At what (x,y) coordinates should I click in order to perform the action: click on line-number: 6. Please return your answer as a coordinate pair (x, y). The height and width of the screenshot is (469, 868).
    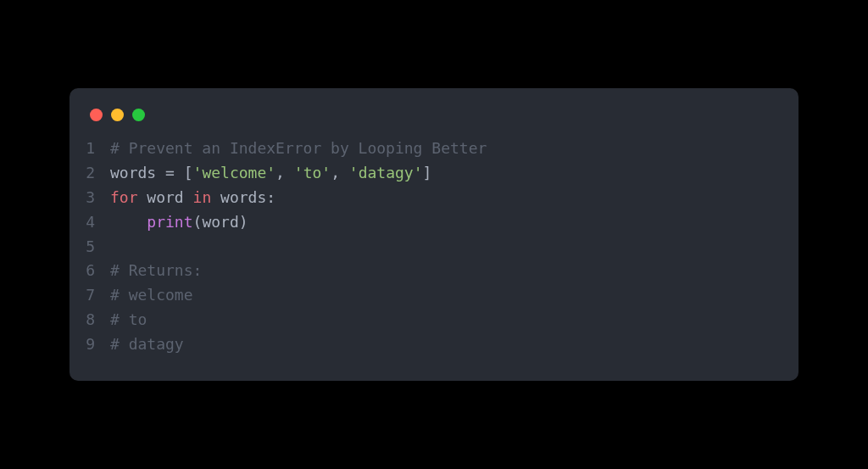
    Looking at the image, I should click on (90, 271).